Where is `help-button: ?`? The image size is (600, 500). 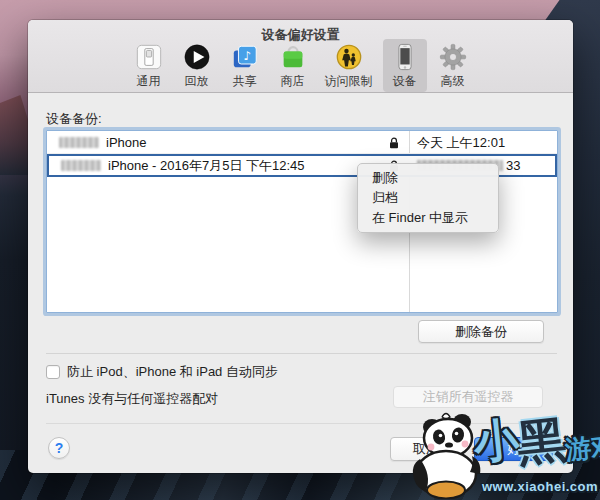
help-button: ? is located at coordinates (59, 448).